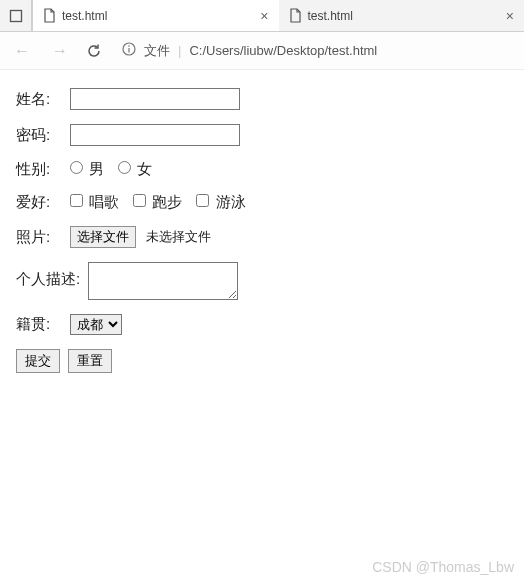 The image size is (524, 581). What do you see at coordinates (39, 170) in the screenshot?
I see `gender-label: 性别:` at bounding box center [39, 170].